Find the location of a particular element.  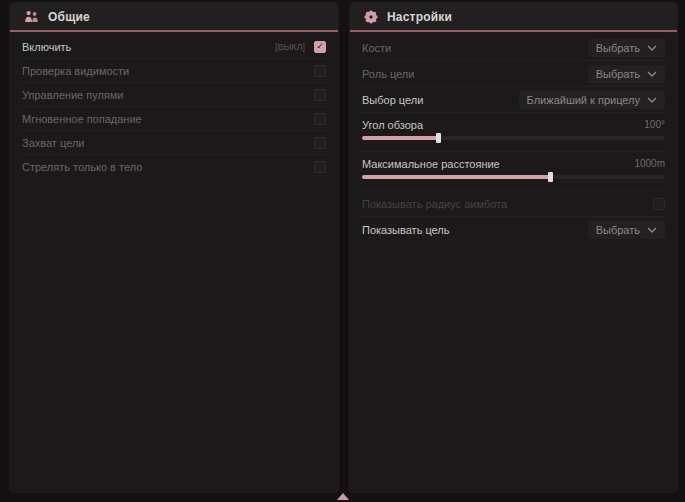

row-target-selection: Выбор целиБлижайший к прицелу is located at coordinates (514, 100).